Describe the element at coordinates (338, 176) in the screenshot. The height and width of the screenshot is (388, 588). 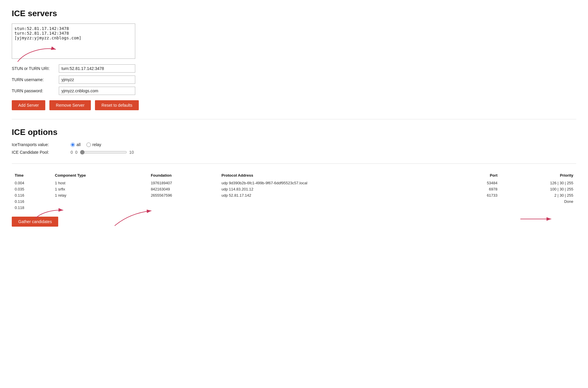
I see `col-protocol-address: Protocol Address` at that location.